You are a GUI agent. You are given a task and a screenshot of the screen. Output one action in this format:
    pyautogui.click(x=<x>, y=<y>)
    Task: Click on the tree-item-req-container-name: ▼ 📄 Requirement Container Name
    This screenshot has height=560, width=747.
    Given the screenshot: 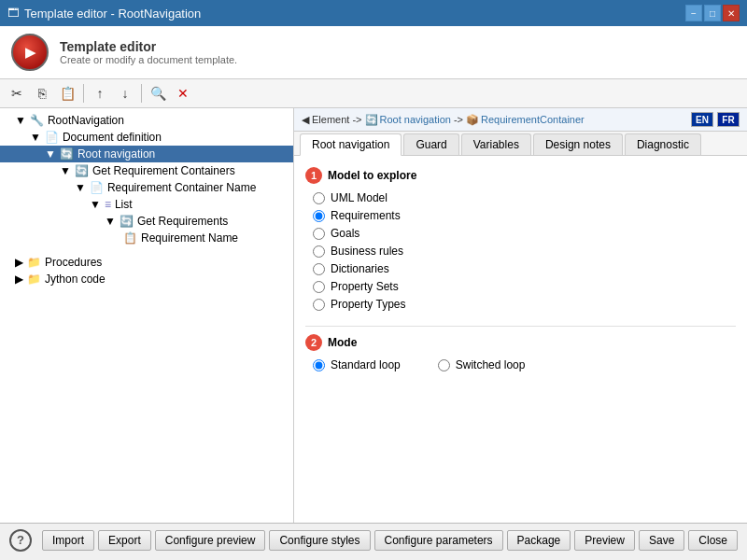 What is the action you would take?
    pyautogui.click(x=147, y=188)
    